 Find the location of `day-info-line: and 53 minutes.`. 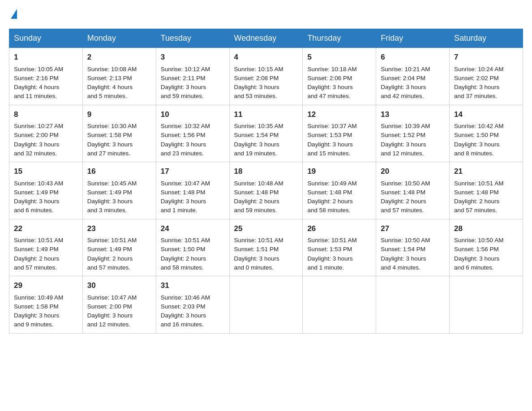

day-info-line: and 53 minutes. is located at coordinates (266, 96).